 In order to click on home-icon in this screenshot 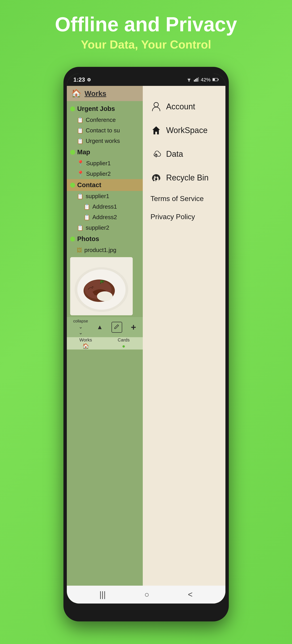, I will do `click(156, 130)`.